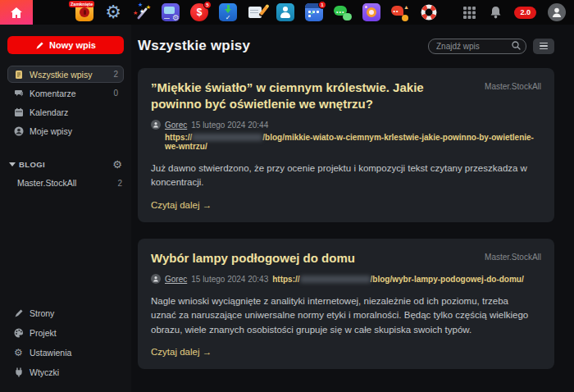 This screenshot has width=574, height=392. I want to click on chat-app-icon: •••, so click(343, 12).